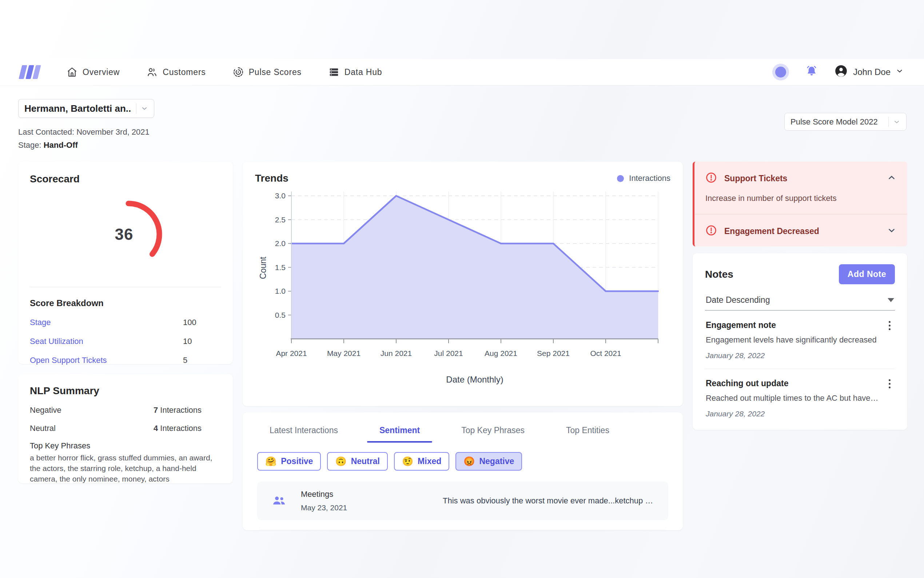 Image resolution: width=924 pixels, height=578 pixels. I want to click on tab-top-key-phrases: Top Key Phrases, so click(493, 433).